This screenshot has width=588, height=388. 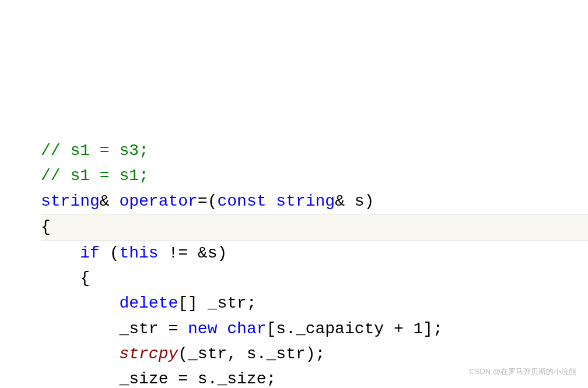 What do you see at coordinates (148, 354) in the screenshot?
I see `strcpy-function: strcpy` at bounding box center [148, 354].